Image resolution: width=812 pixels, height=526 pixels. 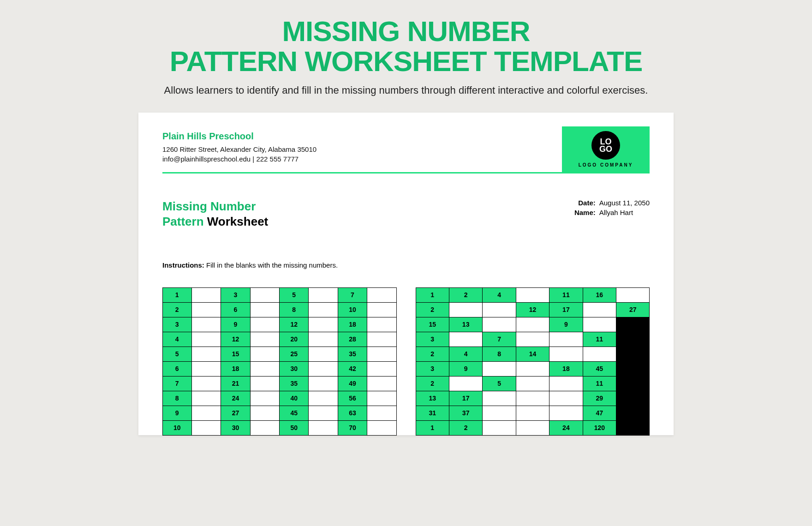 What do you see at coordinates (616, 212) in the screenshot?
I see `name-value: Allyah Hart` at bounding box center [616, 212].